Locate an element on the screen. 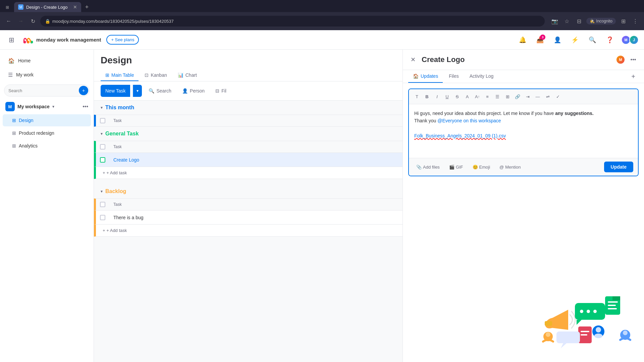 Image resolution: width=644 pixels, height=362 pixels. update-btn: Update is located at coordinates (619, 167).